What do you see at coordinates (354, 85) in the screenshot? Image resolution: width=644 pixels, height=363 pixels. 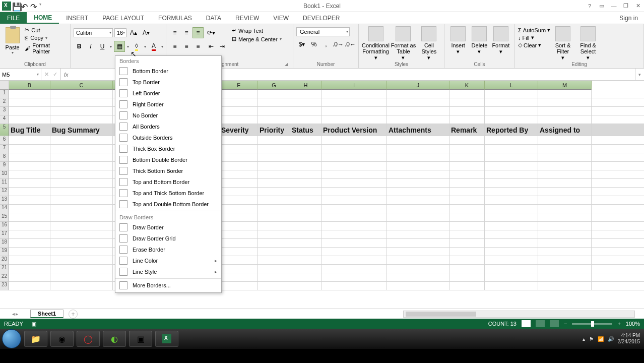 I see `col-header-I: I` at bounding box center [354, 85].